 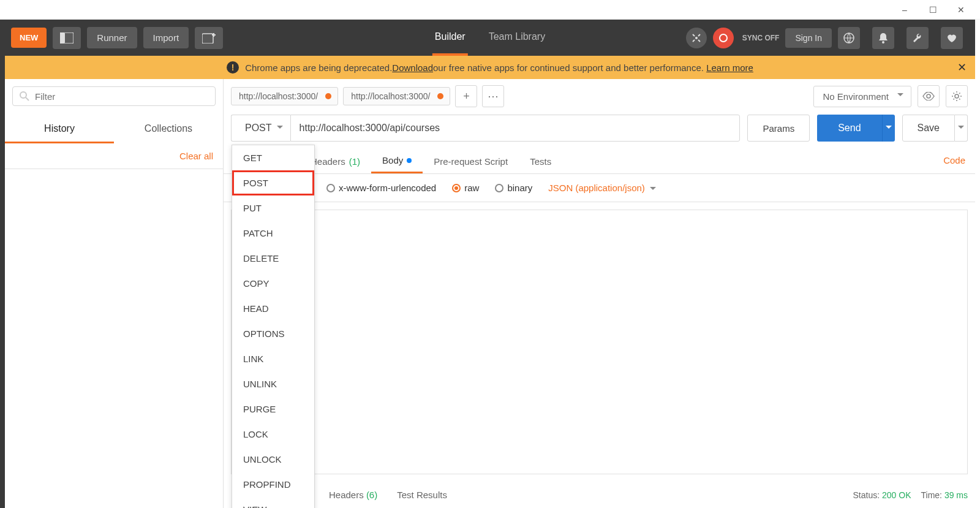 What do you see at coordinates (261, 128) in the screenshot?
I see `method-url-group: POST GETPOSTPUTPATCHDELETECOPYHEADOPTION…` at bounding box center [261, 128].